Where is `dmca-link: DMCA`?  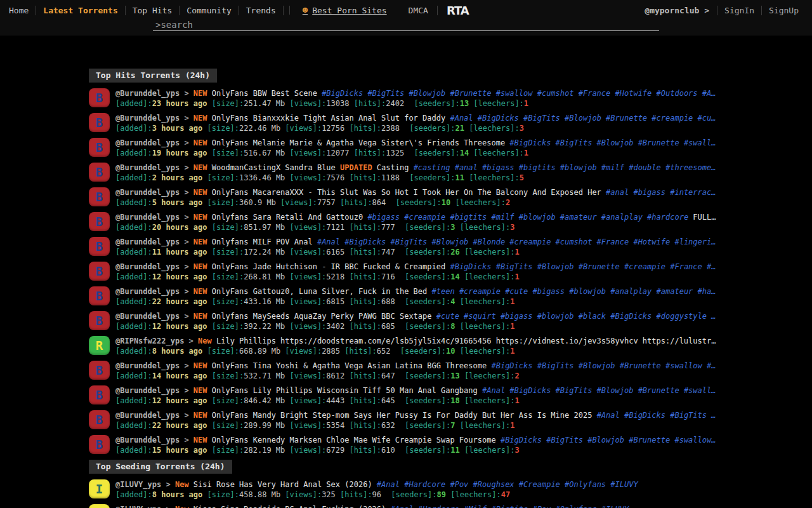 dmca-link: DMCA is located at coordinates (423, 10).